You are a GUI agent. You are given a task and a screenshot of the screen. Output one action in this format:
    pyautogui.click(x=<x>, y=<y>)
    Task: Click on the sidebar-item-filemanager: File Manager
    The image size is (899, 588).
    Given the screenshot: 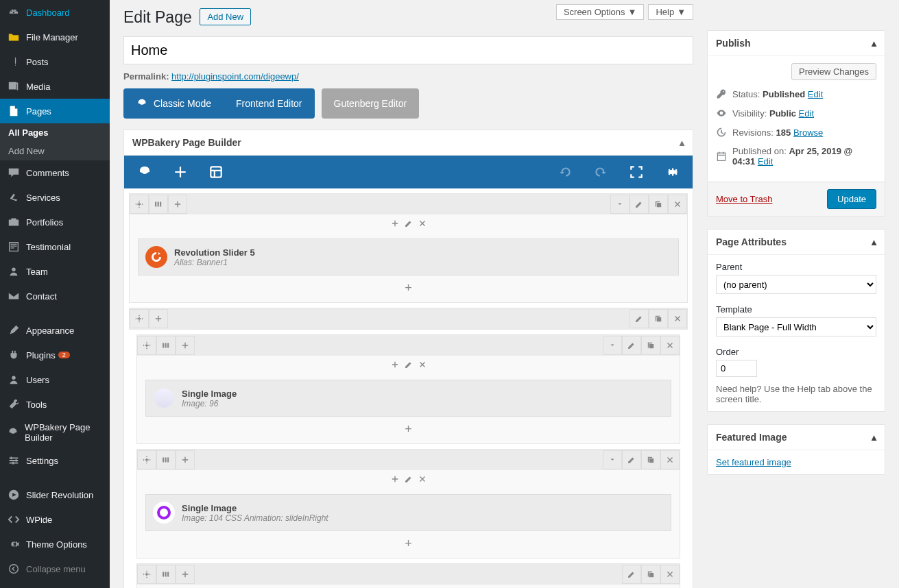 What is the action you would take?
    pyautogui.click(x=55, y=37)
    